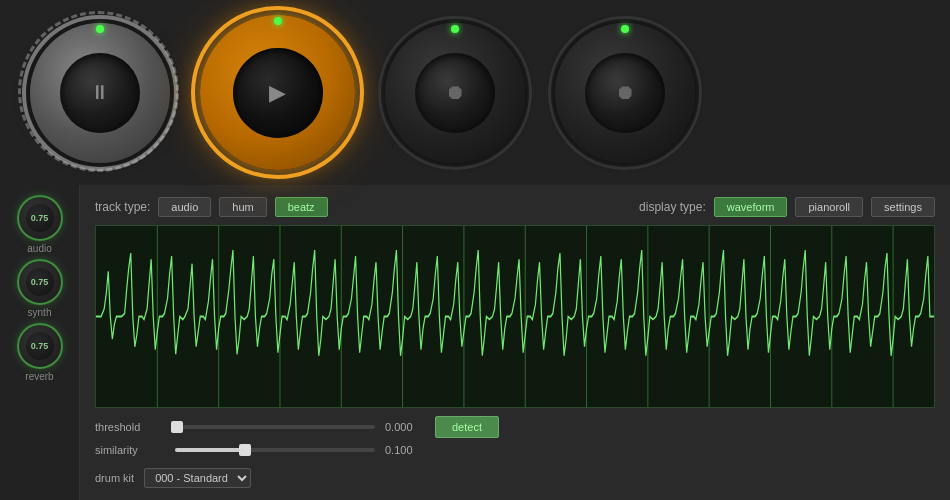 Image resolution: width=950 pixels, height=500 pixels. I want to click on left-panel: 0.75 audio 0.75 synth 0.75 reverb, so click(40, 342).